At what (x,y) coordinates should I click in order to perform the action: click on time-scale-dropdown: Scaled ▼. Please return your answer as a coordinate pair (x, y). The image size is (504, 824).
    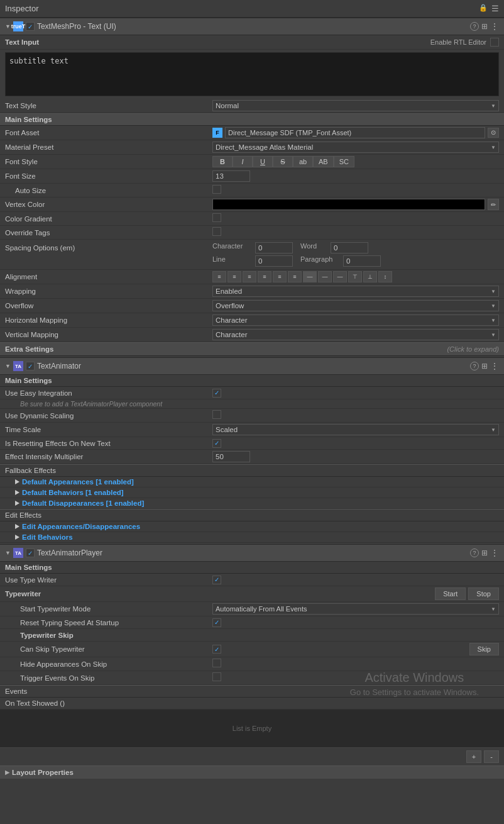
    Looking at the image, I should click on (356, 430).